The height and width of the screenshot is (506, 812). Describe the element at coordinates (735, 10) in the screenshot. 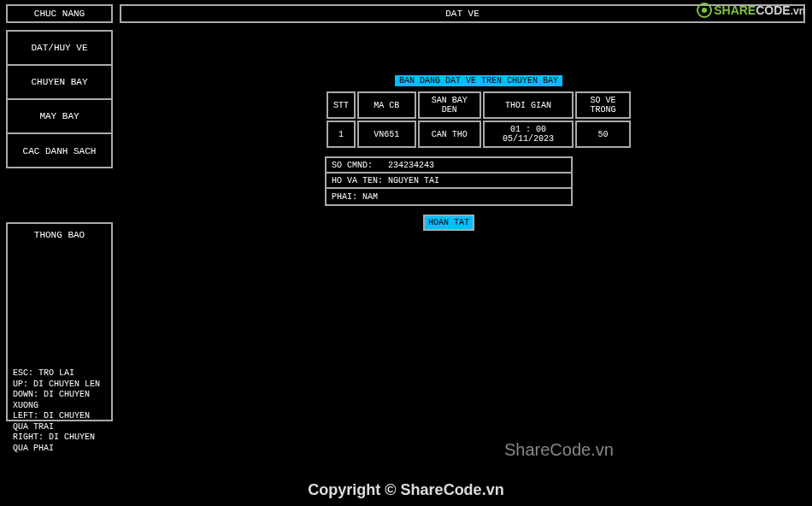

I see `logo-share: SHARE` at that location.